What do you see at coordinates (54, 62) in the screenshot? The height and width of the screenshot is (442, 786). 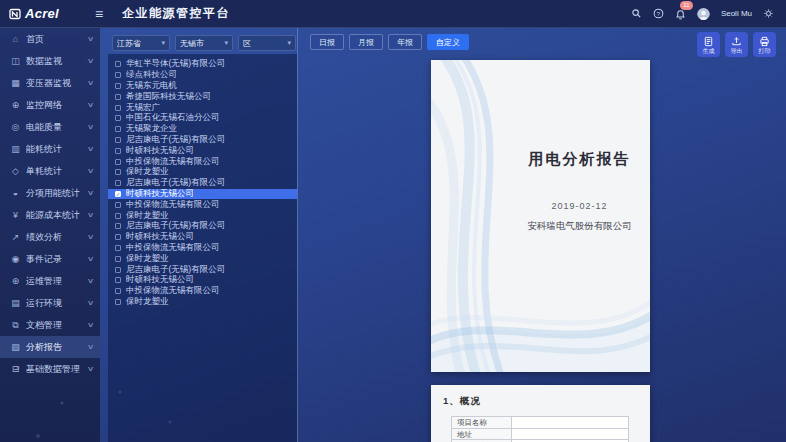 I see `sidebar-item-label: 数据监视` at bounding box center [54, 62].